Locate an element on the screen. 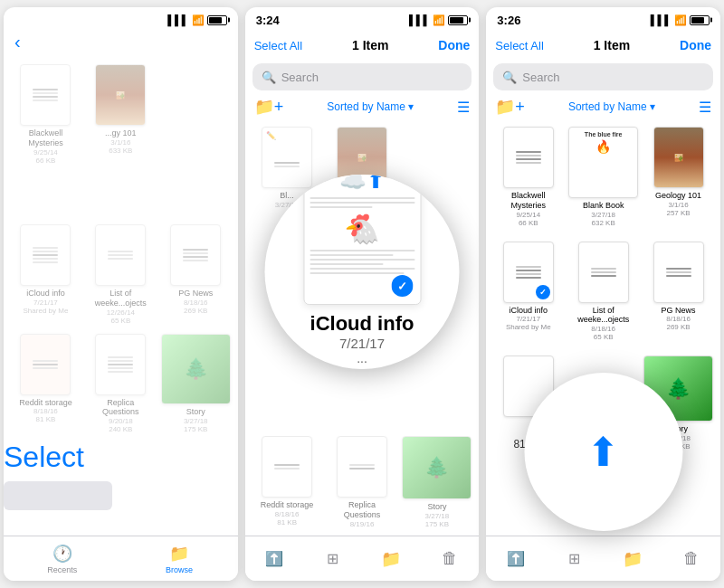 This screenshot has width=724, height=588. tab-label-recents: Recents is located at coordinates (62, 570).